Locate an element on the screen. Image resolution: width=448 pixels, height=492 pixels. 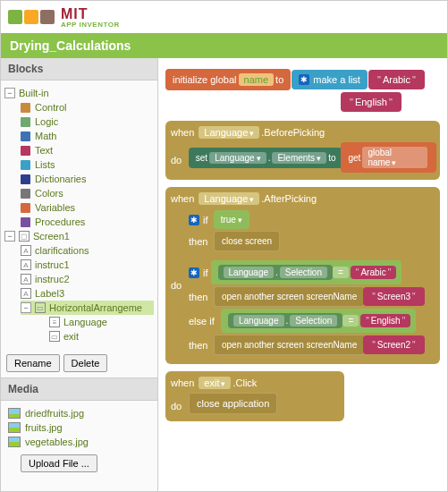
listpicker-icon: ≡ is located at coordinates (55, 322).